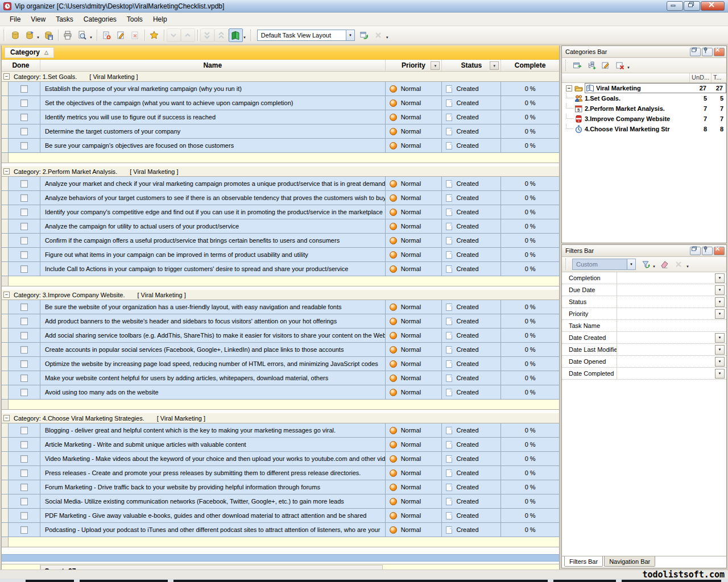 This screenshot has width=728, height=582. Describe the element at coordinates (280, 295) in the screenshot. I see `group-header-row: − Category: 3.Improve Company Website. […` at that location.